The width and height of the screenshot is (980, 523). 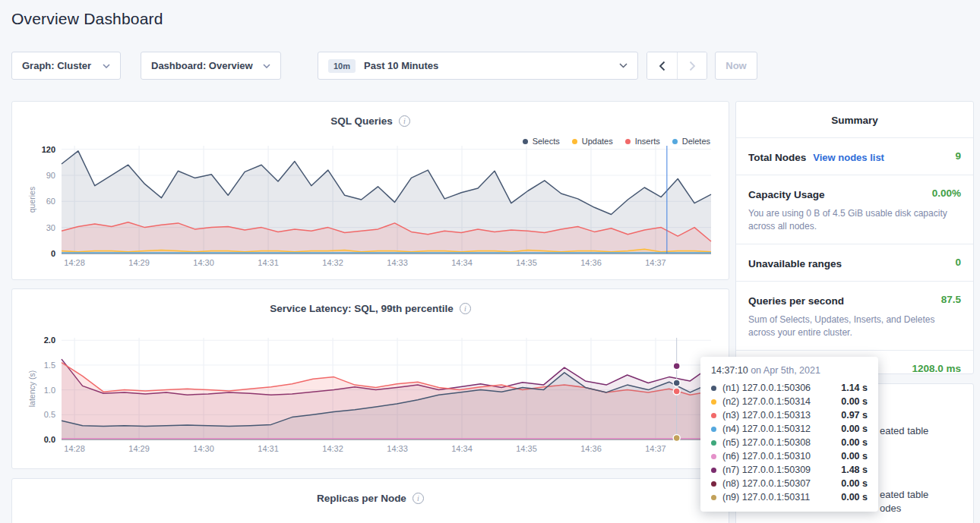 I want to click on tooltip-node-value: 0.97 s, so click(x=854, y=415).